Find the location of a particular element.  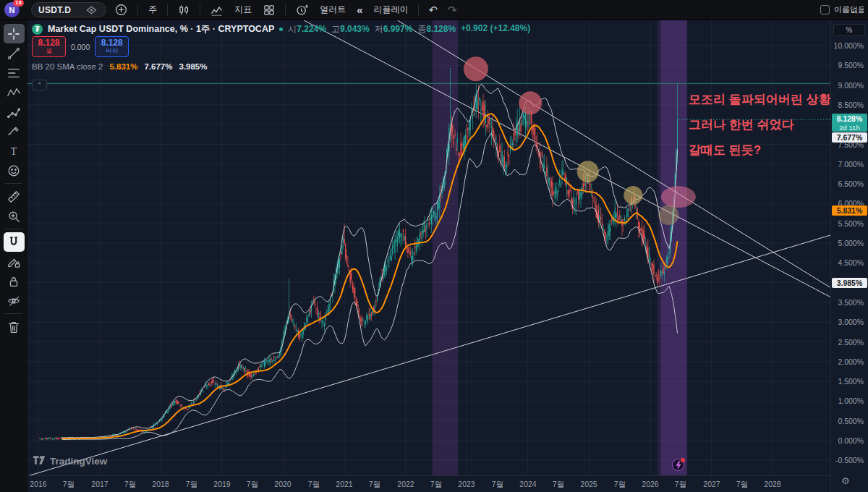

save-layout-icon is located at coordinates (825, 10).